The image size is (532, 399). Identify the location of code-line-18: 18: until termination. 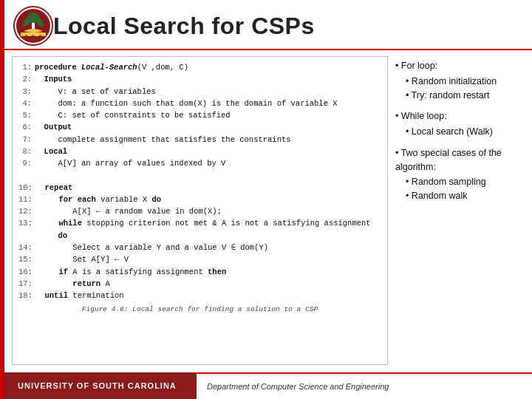
(200, 296).